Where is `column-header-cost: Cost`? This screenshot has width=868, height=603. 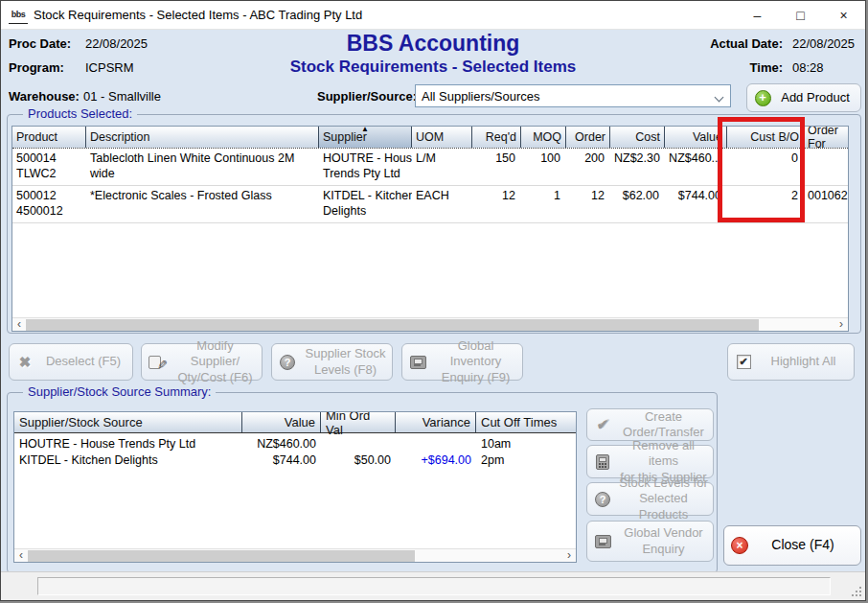 column-header-cost: Cost is located at coordinates (638, 137).